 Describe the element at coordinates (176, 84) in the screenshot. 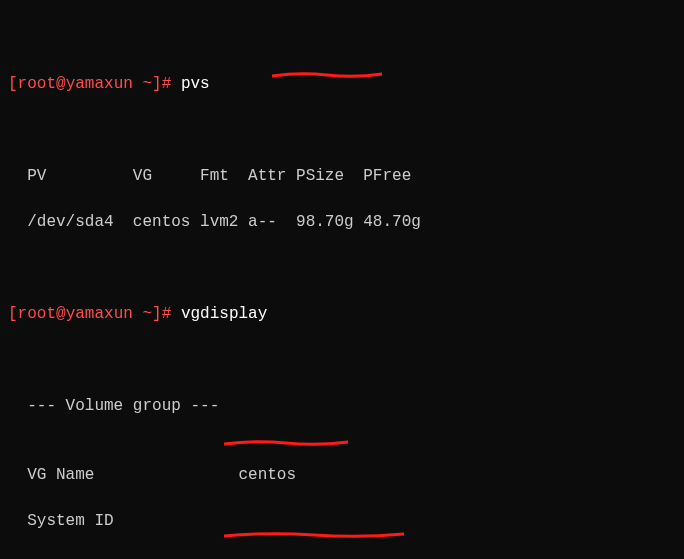

I see `command-pvs` at that location.